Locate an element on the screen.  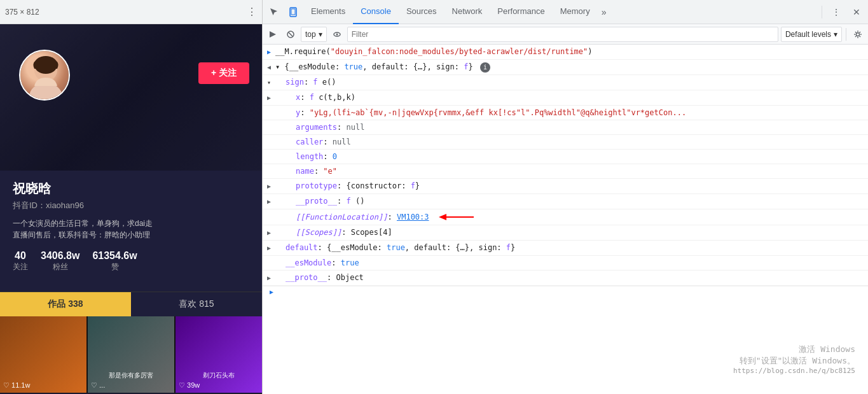
tab-performance: Performance is located at coordinates (521, 12).